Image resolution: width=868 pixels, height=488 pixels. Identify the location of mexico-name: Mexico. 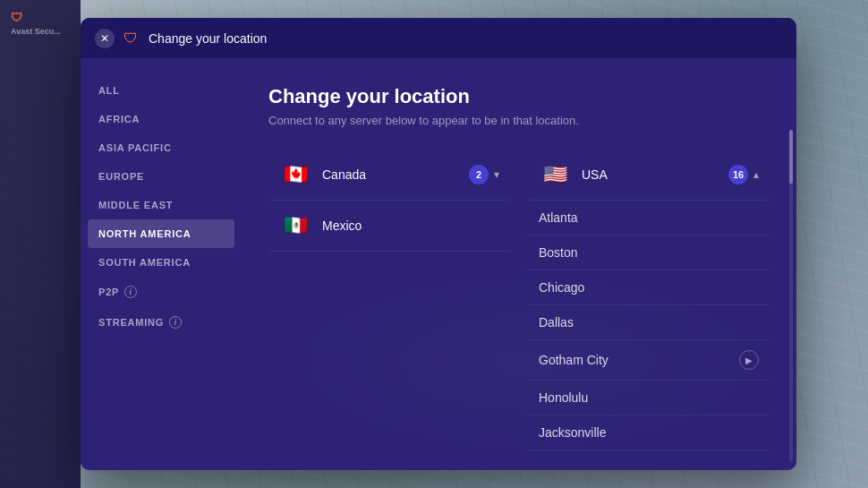
(411, 226).